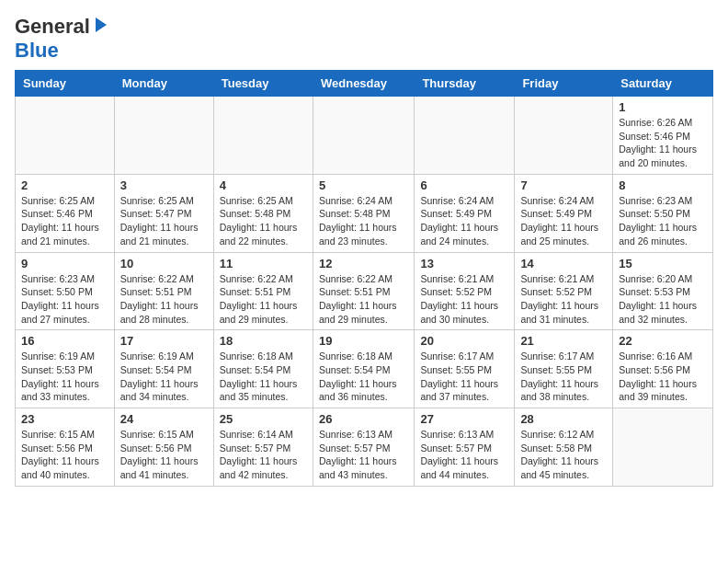 Image resolution: width=728 pixels, height=563 pixels. Describe the element at coordinates (663, 263) in the screenshot. I see `day-number: 15` at that location.